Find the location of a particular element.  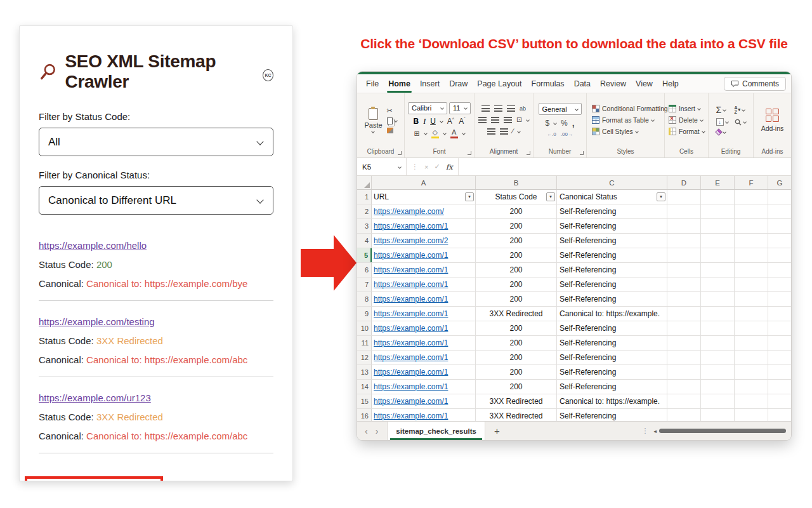

tab-file: File is located at coordinates (372, 84).